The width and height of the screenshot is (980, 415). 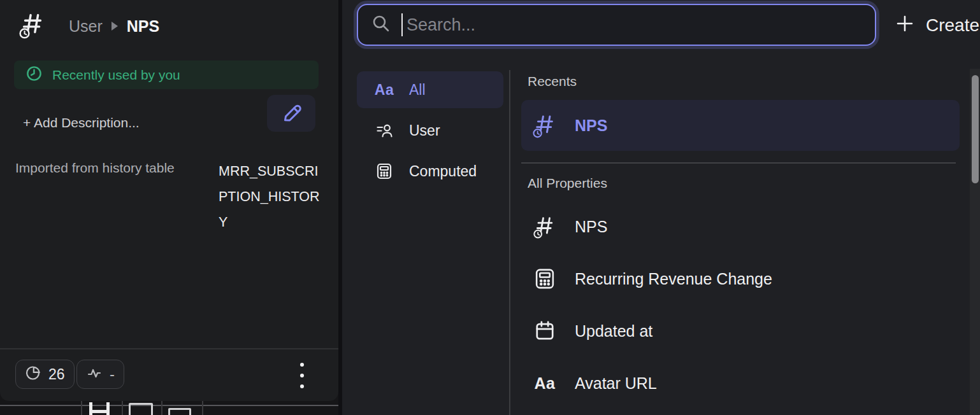 I want to click on filter-item-all: Aa All, so click(x=430, y=90).